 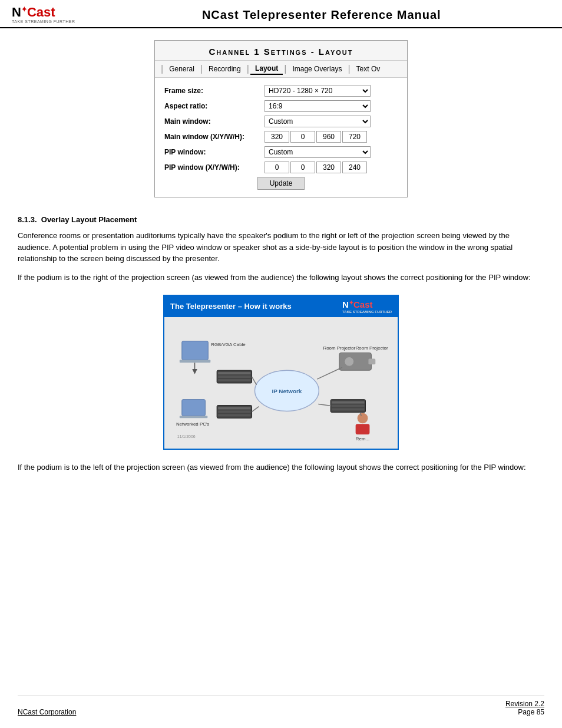 I want to click on frame-size-select: HD720 - 1280 × 720, so click(x=318, y=91).